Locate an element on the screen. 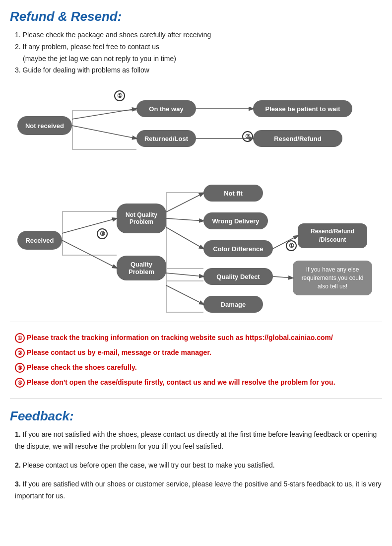 Image resolution: width=392 pixels, height=546 pixels. feedback-num-1: 1. is located at coordinates (18, 434).